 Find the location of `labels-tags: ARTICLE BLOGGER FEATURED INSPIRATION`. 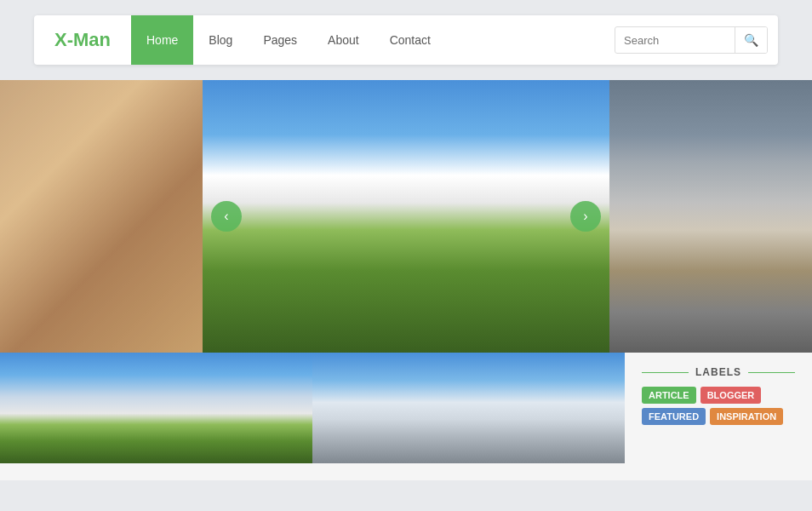

labels-tags: ARTICLE BLOGGER FEATURED INSPIRATION is located at coordinates (718, 405).